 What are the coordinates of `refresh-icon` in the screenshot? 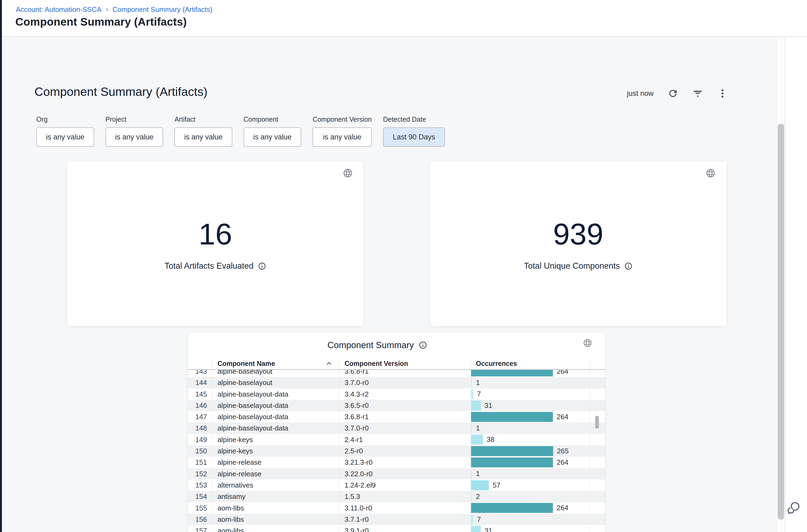 It's located at (673, 93).